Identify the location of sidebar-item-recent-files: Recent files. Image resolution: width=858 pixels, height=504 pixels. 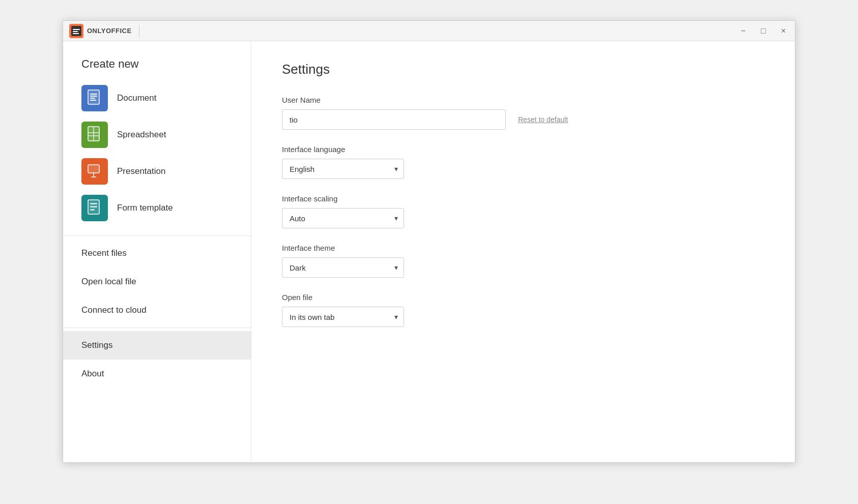
(157, 253).